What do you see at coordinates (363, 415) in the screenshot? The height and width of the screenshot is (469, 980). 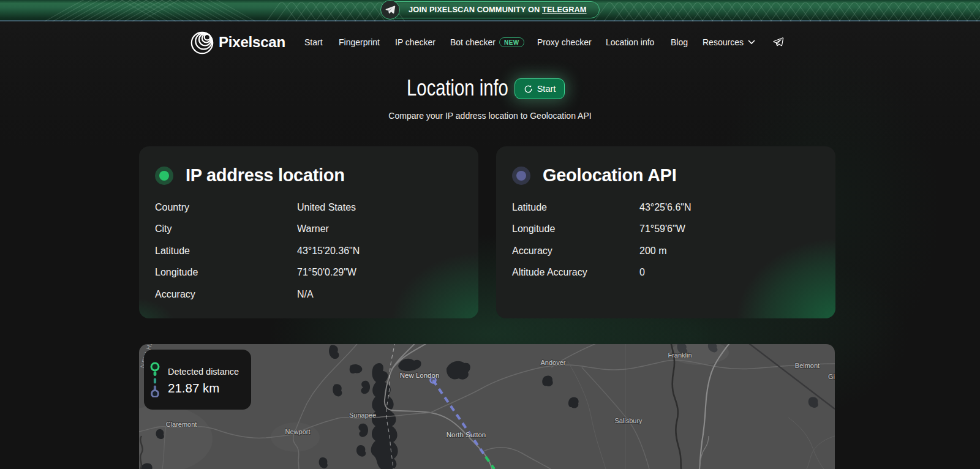 I see `svg-text: Sunapee` at bounding box center [363, 415].